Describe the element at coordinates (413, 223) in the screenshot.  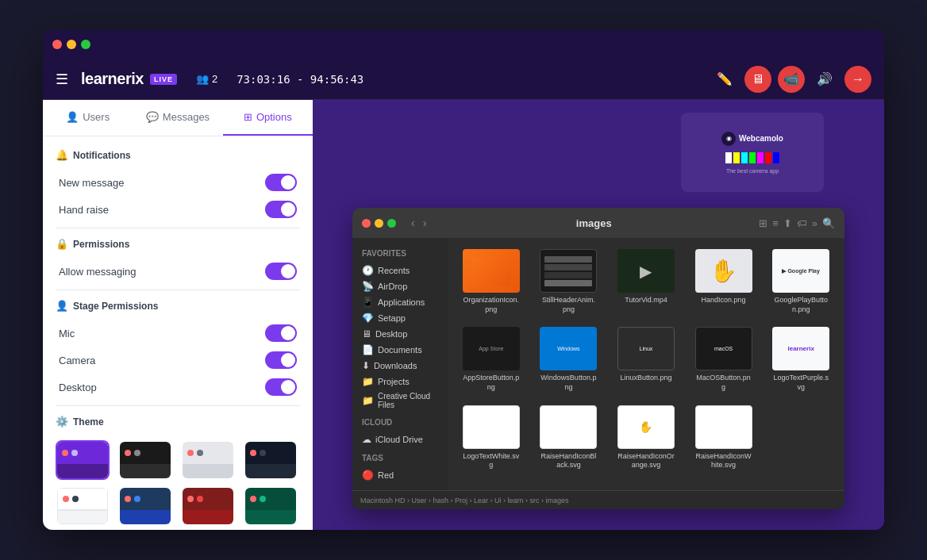
I see `finder-back-btn: ‹` at that location.